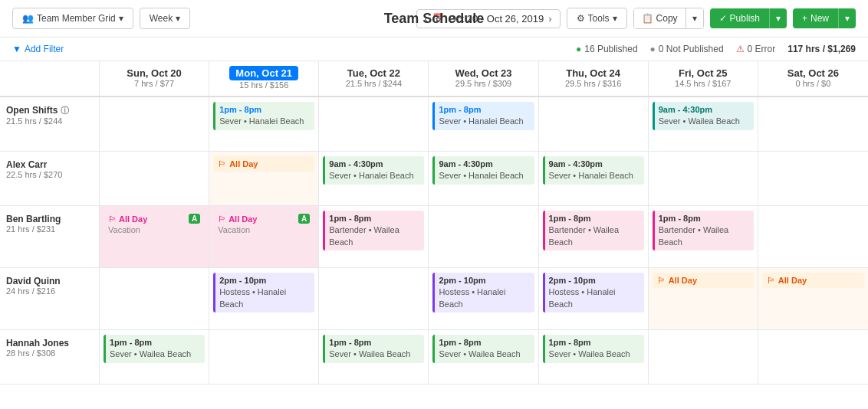 This screenshot has height=409, width=868. I want to click on shift-time: 1pm - 8pm, so click(595, 343).